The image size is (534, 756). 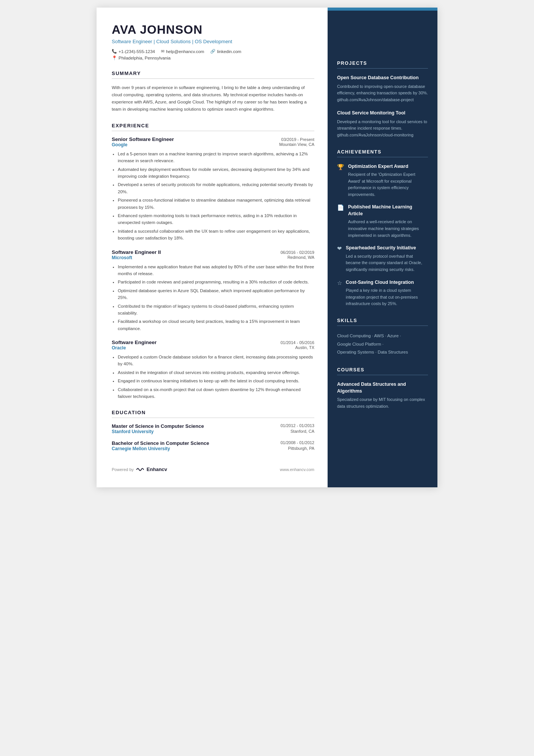 I want to click on email-icon: ✉, so click(x=163, y=52).